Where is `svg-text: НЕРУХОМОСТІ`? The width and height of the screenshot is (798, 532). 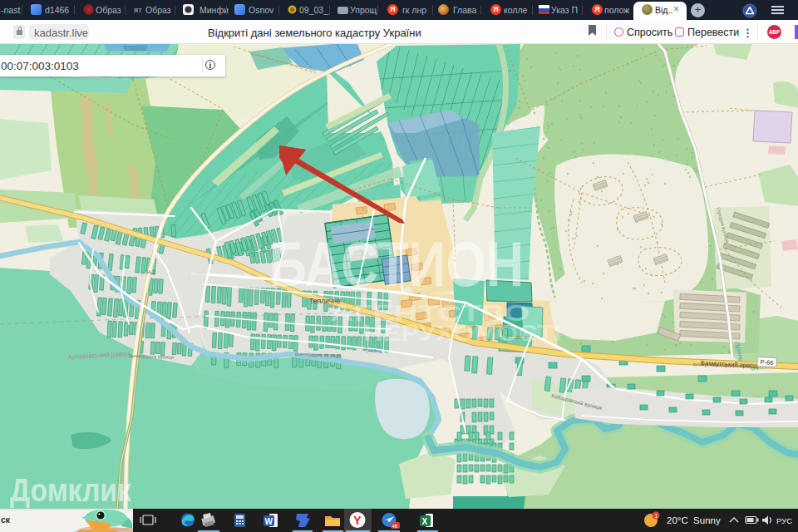
svg-text: НЕРУХОМОСТІ is located at coordinates (462, 333).